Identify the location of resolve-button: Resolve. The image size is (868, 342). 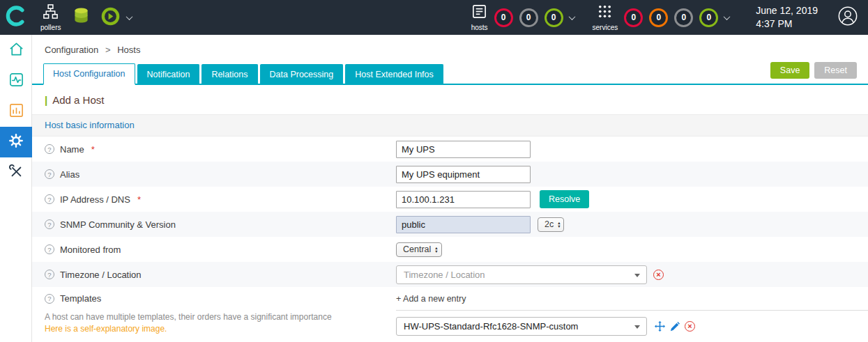
(565, 199).